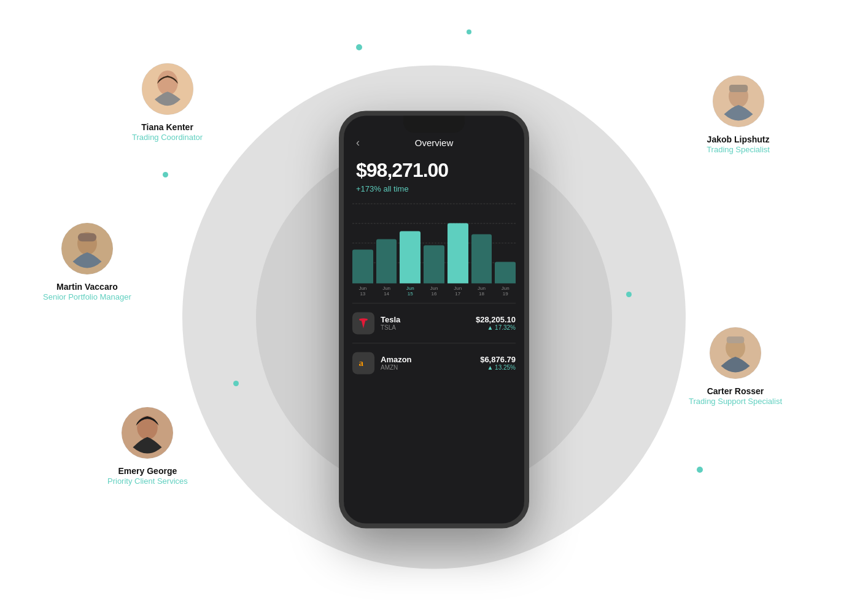 This screenshot has width=868, height=614. Describe the element at coordinates (735, 366) in the screenshot. I see `person-carter: Carter Rosser Trading Support Specialist` at that location.